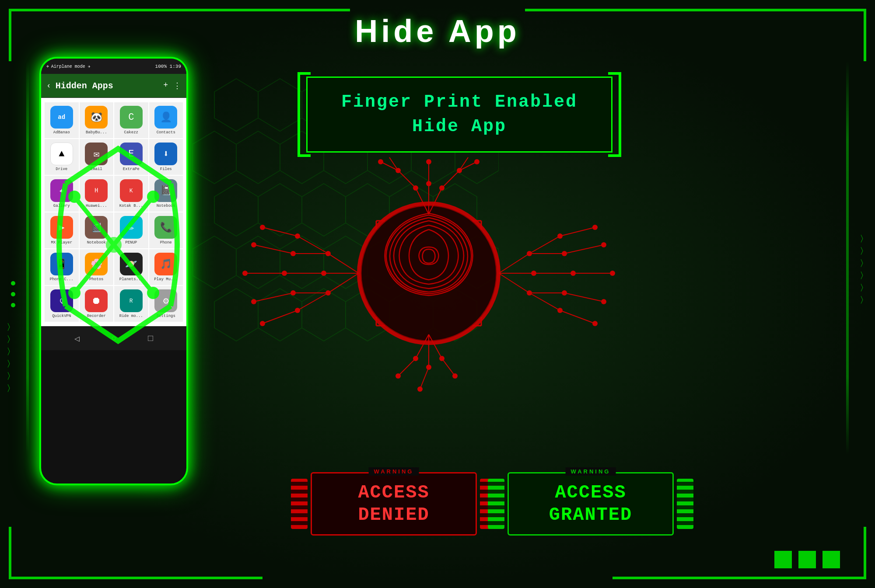 The height and width of the screenshot is (588, 875). What do you see at coordinates (165, 86) in the screenshot?
I see `phone-add-icon: +` at bounding box center [165, 86].